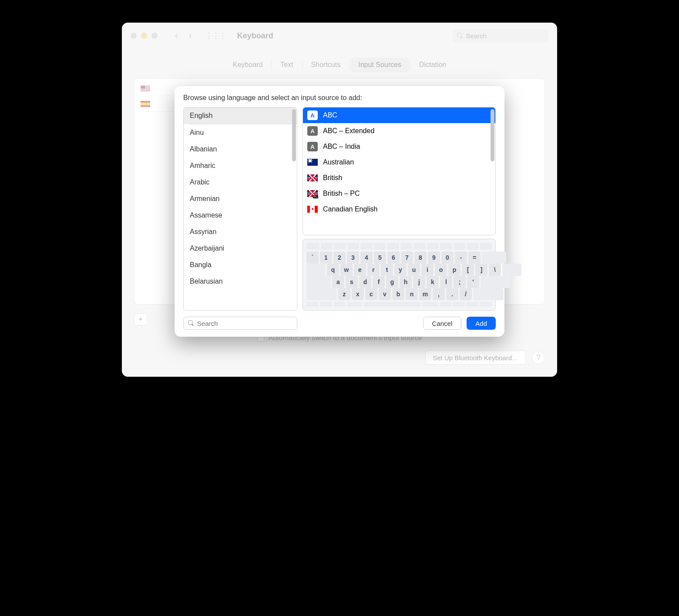 The height and width of the screenshot is (616, 679). I want to click on language-item: Amharic, so click(240, 166).